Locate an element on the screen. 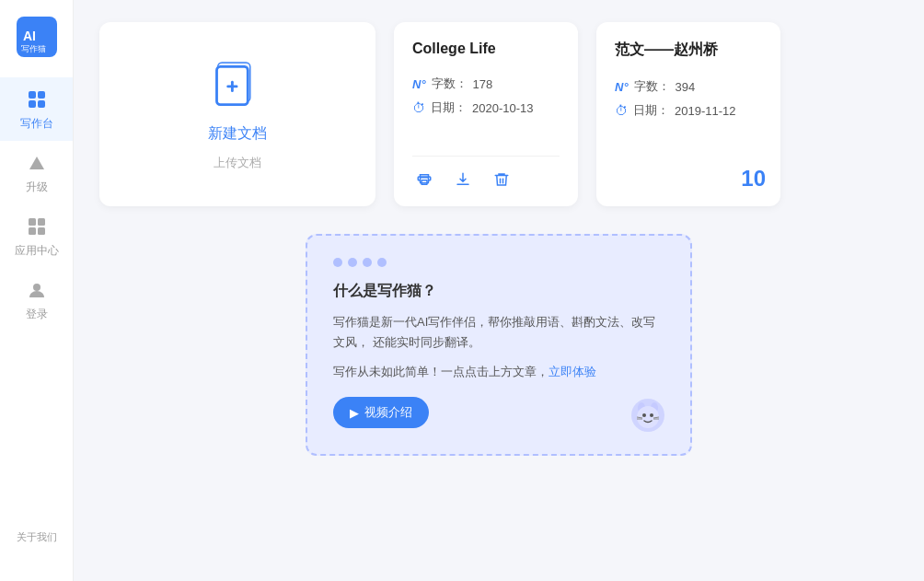  doc-title-zhaozhou: 范文——赵州桥 is located at coordinates (688, 50).